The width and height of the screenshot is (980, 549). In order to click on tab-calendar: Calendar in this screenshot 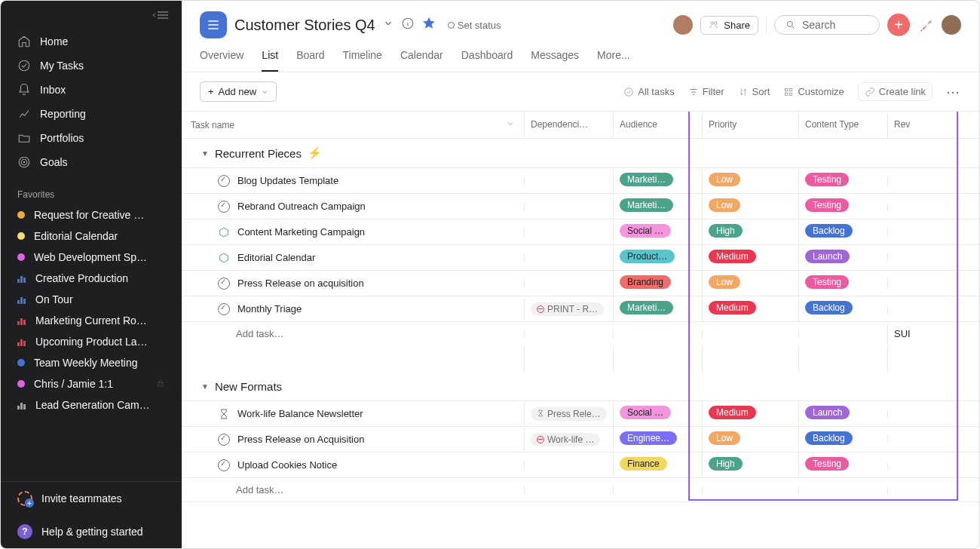, I will do `click(422, 60)`.